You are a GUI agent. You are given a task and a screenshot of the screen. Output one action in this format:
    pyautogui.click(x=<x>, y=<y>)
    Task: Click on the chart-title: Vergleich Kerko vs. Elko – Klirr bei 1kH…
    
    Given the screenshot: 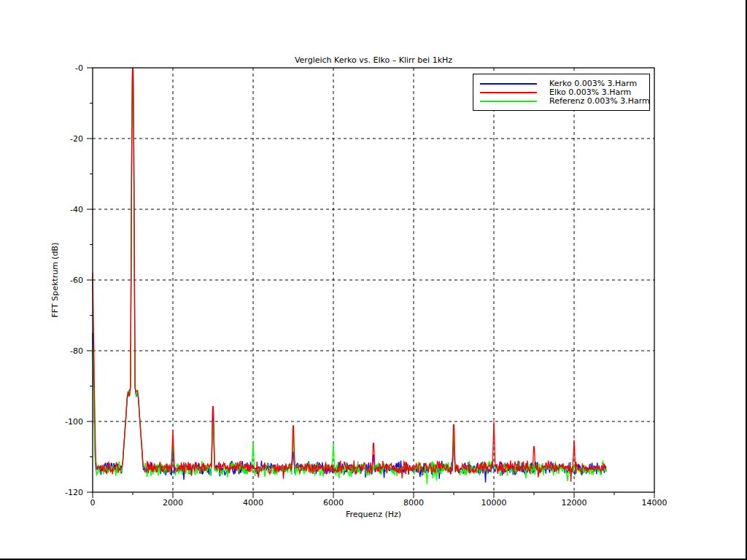 What is the action you would take?
    pyautogui.click(x=374, y=60)
    